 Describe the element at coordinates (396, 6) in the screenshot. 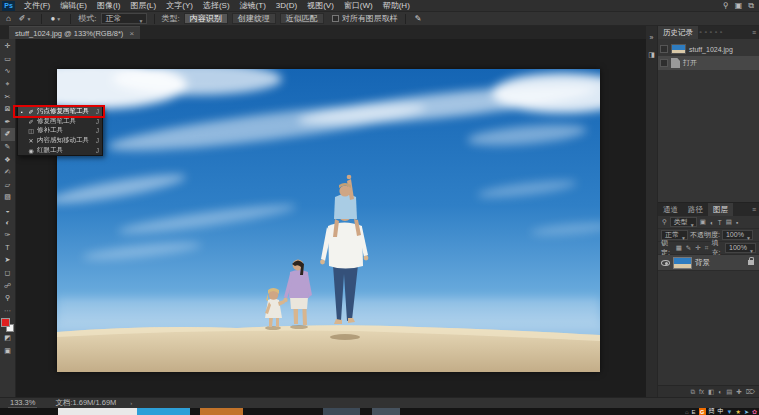

I see `menu-help: 帮助(H)` at that location.